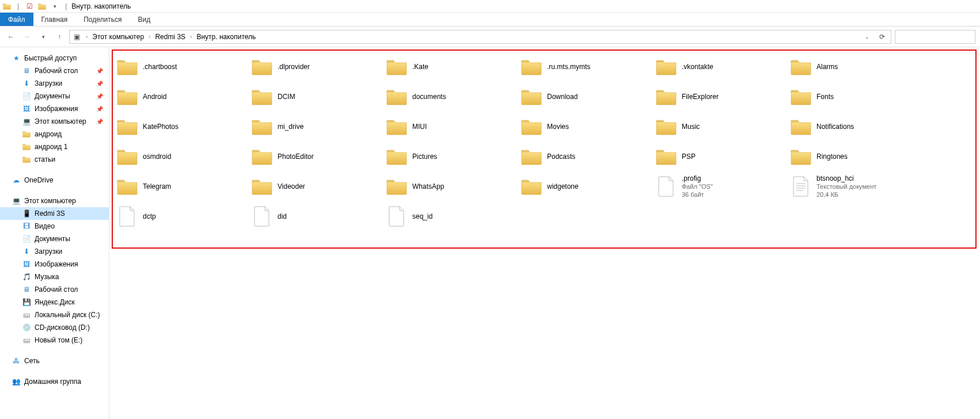  Describe the element at coordinates (698, 67) in the screenshot. I see `item-label: .vkontakte` at that location.